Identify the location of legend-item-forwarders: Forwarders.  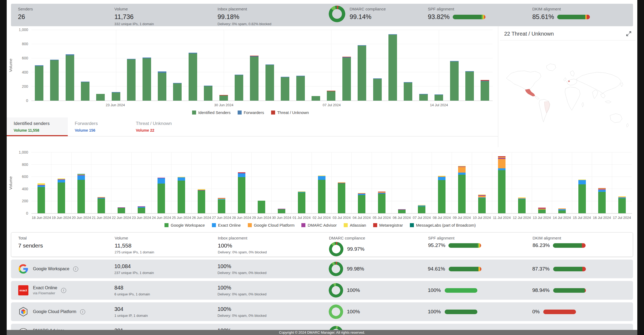
(251, 112).